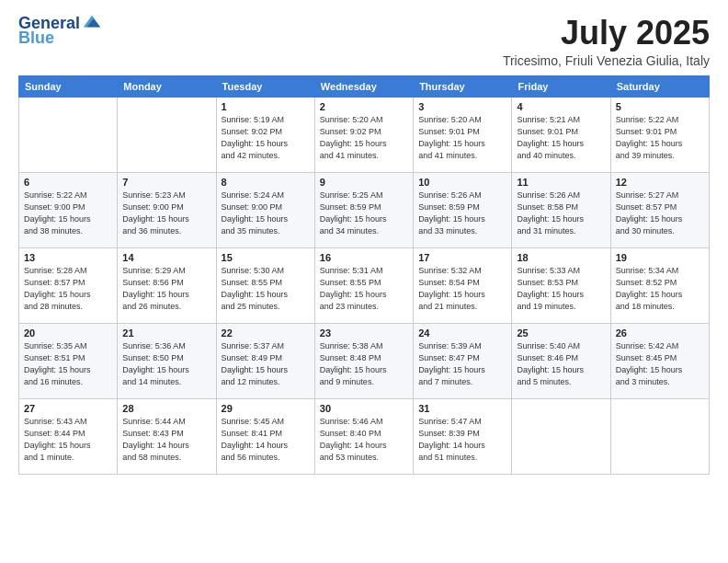 The height and width of the screenshot is (563, 728). What do you see at coordinates (68, 285) in the screenshot?
I see `table-row: 13Sunrise: 5:28 AMSunset: 8:57 PMDayligh…` at bounding box center [68, 285].